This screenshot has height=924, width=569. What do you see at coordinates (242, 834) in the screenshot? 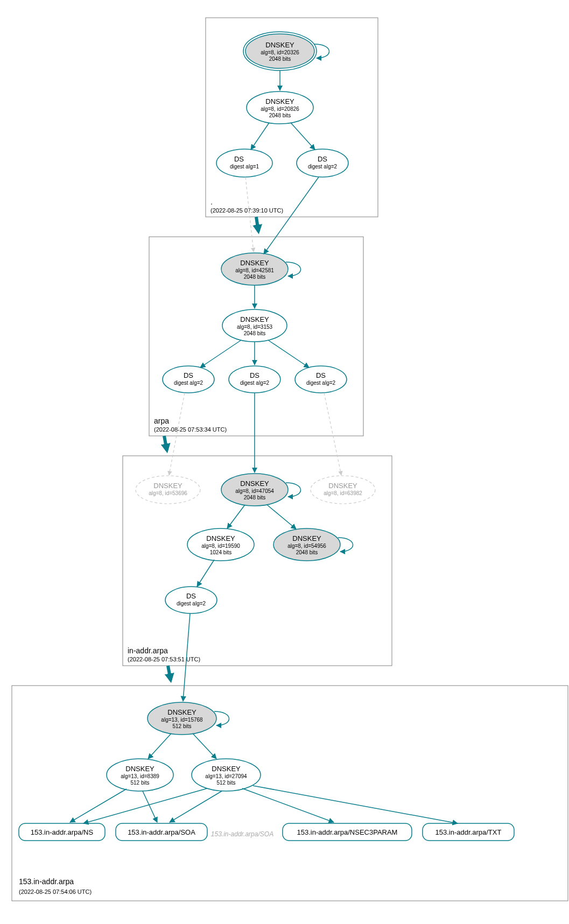
I see `svg-text: 153.in-addr.arpa/SOA` at bounding box center [242, 834].